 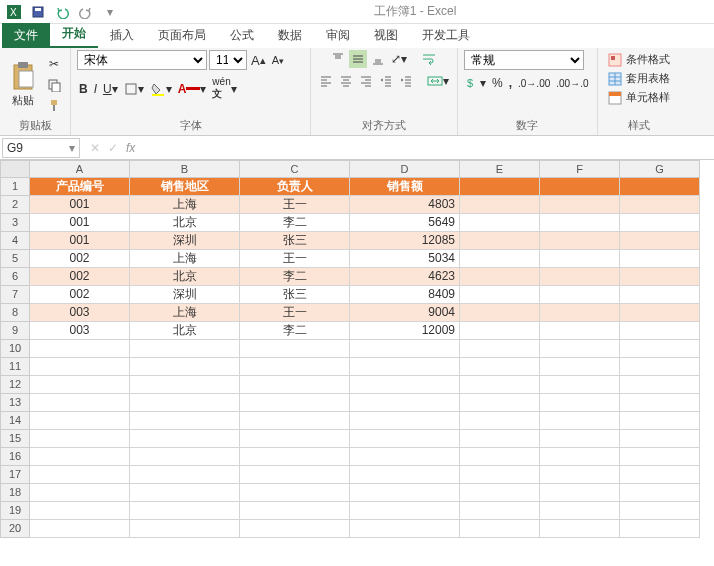 I want to click on cell: 5034, so click(x=405, y=259).